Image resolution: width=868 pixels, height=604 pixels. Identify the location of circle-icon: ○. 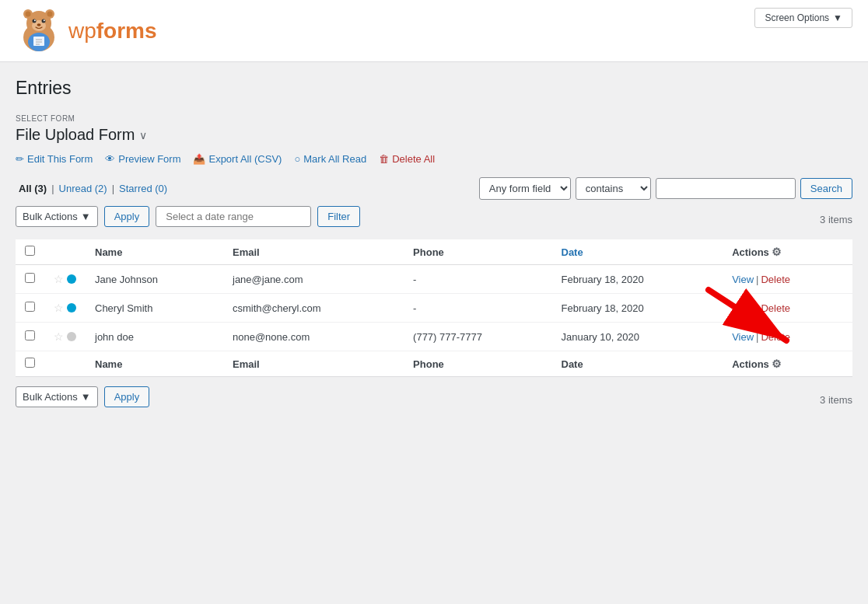
(297, 159).